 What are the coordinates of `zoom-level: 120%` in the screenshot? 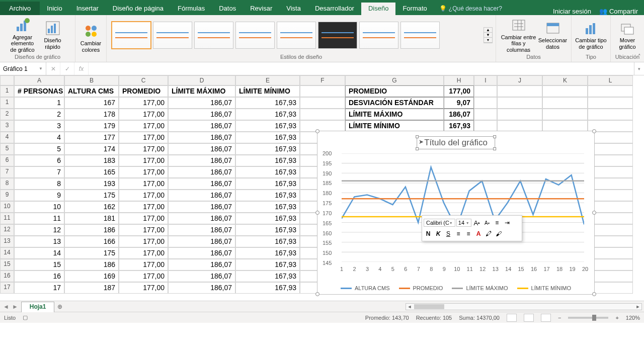 It's located at (633, 318).